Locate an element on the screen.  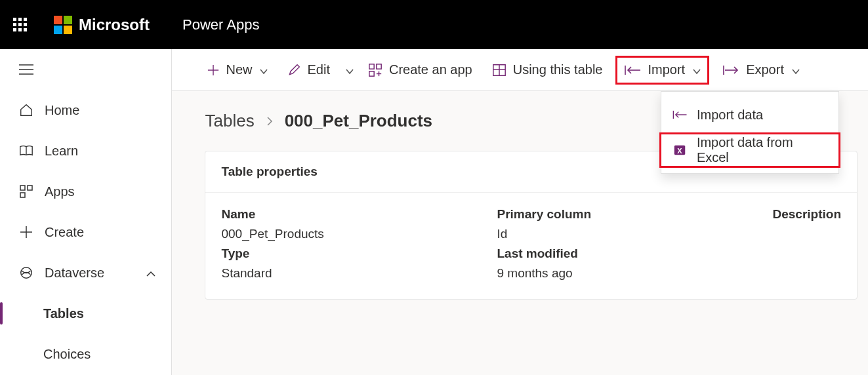
toolbar-label: New is located at coordinates (239, 69).